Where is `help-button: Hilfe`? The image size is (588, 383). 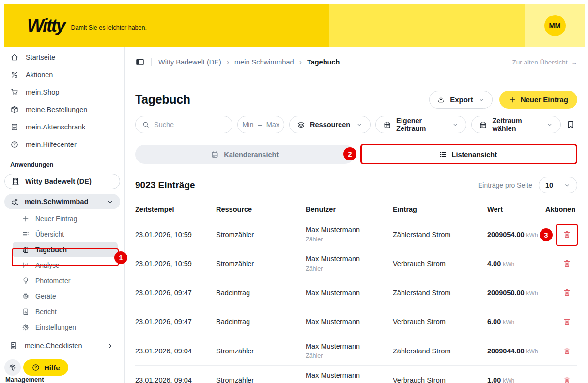
help-button: Hilfe is located at coordinates (46, 367).